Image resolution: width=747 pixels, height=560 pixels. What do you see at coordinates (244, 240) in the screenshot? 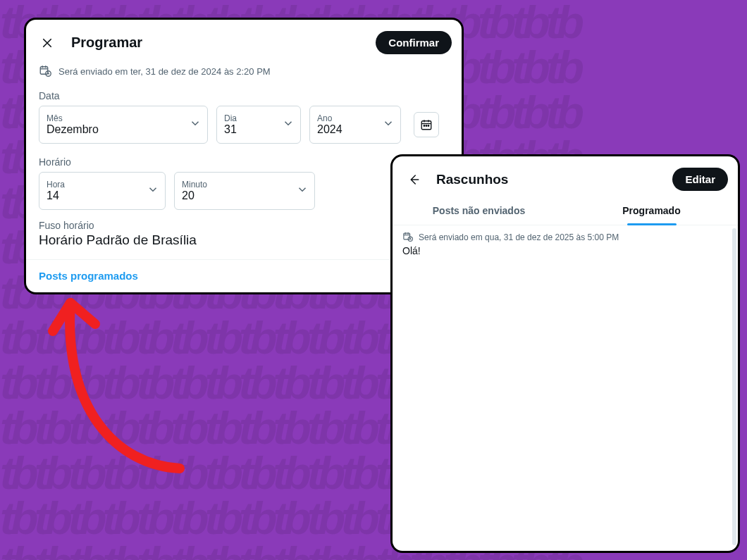
I see `timezone-value: Horário Padrão de Brasília` at bounding box center [244, 240].